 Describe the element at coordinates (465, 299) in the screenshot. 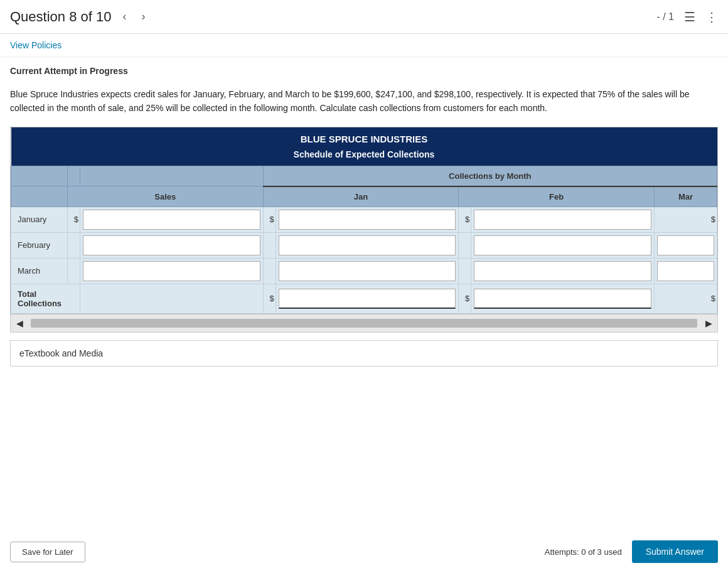

I see `total-dollar-feb: $` at that location.